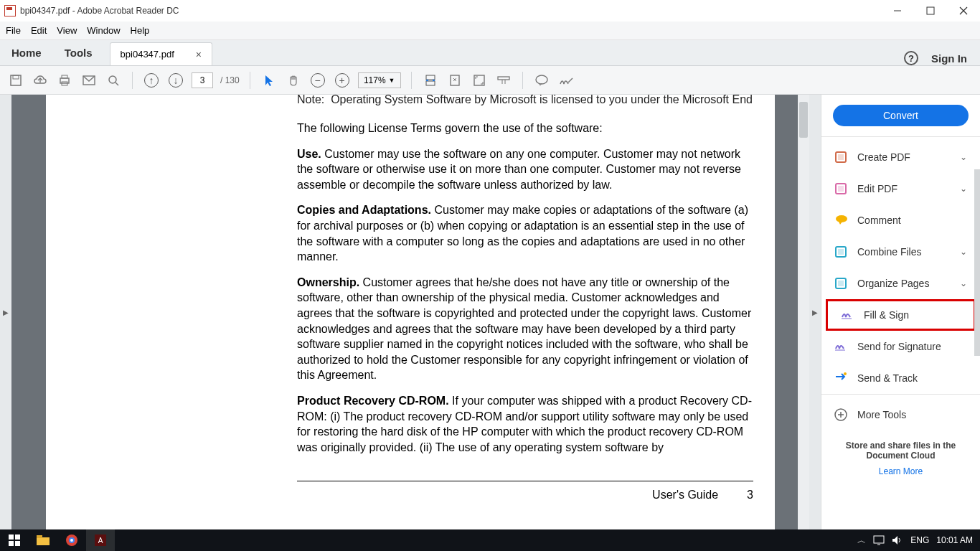 The height and width of the screenshot is (551, 980). What do you see at coordinates (880, 220) in the screenshot?
I see `tool-label: Comment` at bounding box center [880, 220].